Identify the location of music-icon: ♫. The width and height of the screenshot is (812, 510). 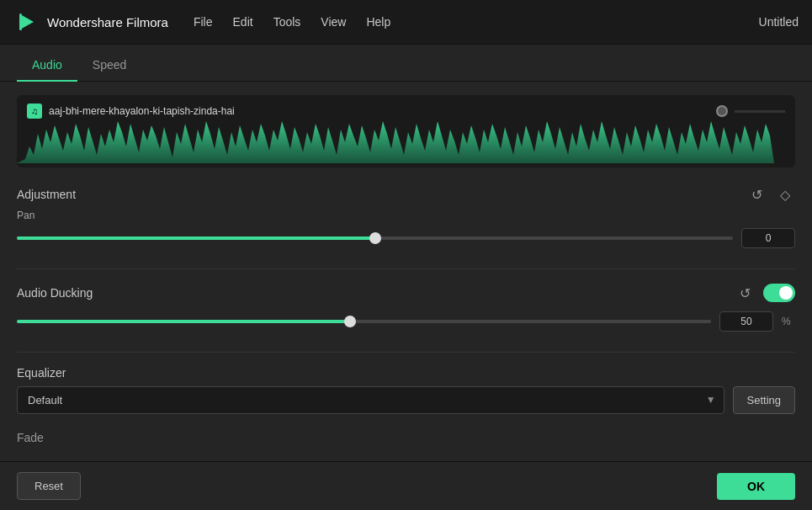
(34, 111).